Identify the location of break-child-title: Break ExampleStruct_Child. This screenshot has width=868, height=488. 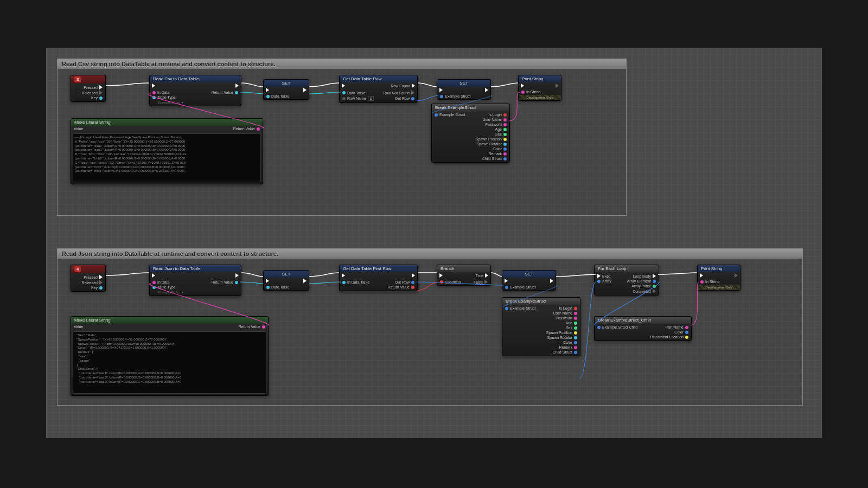
(624, 320).